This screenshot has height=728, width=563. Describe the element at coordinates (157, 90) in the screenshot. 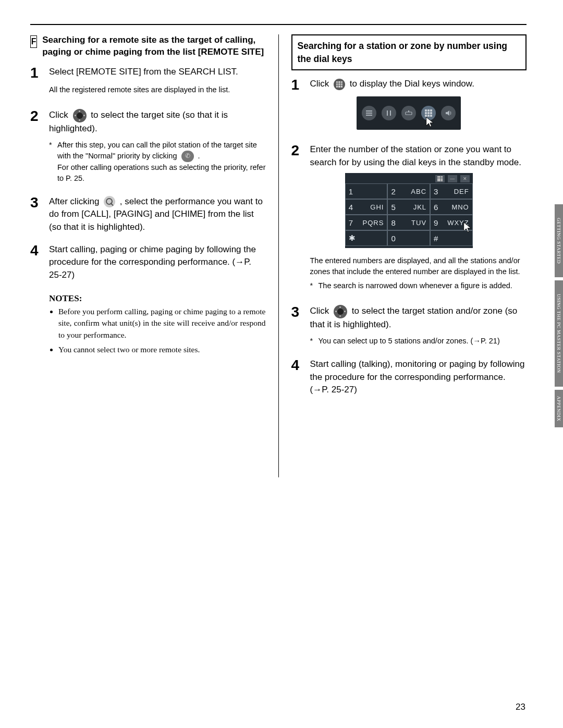

I see `step-note: All the registered remote sites are disp…` at that location.